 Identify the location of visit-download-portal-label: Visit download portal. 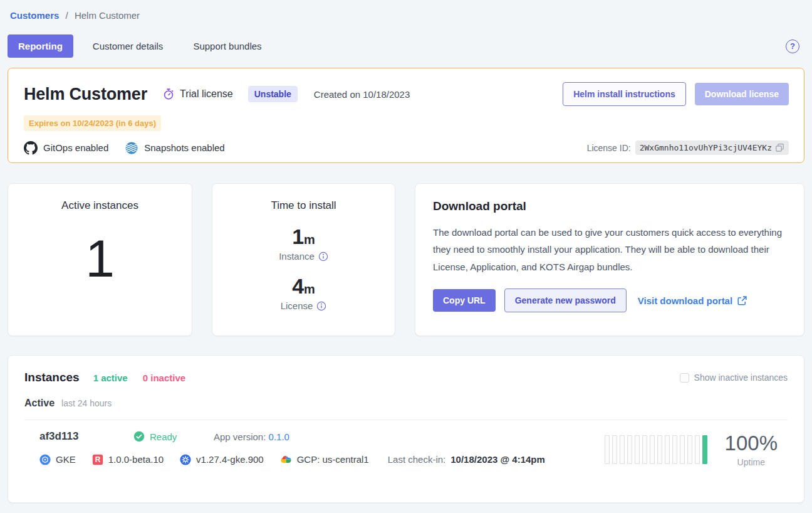
(685, 301).